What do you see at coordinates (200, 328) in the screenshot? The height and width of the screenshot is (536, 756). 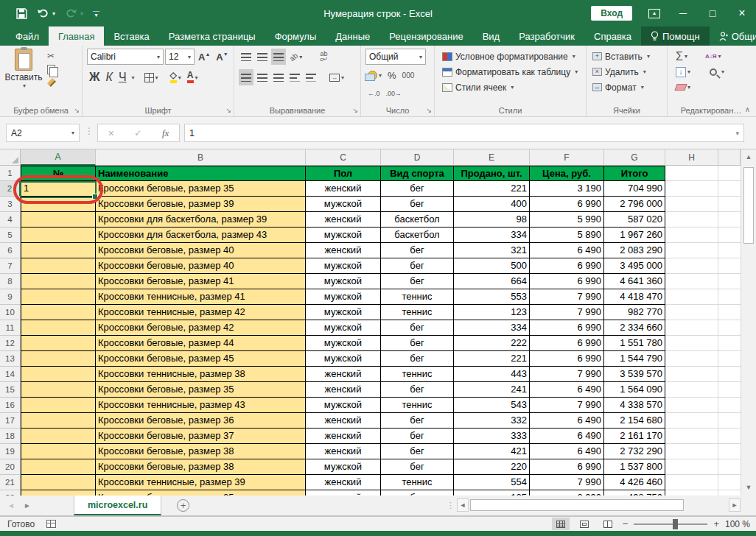 I see `cell: Кроссовки беговые, размер 42` at bounding box center [200, 328].